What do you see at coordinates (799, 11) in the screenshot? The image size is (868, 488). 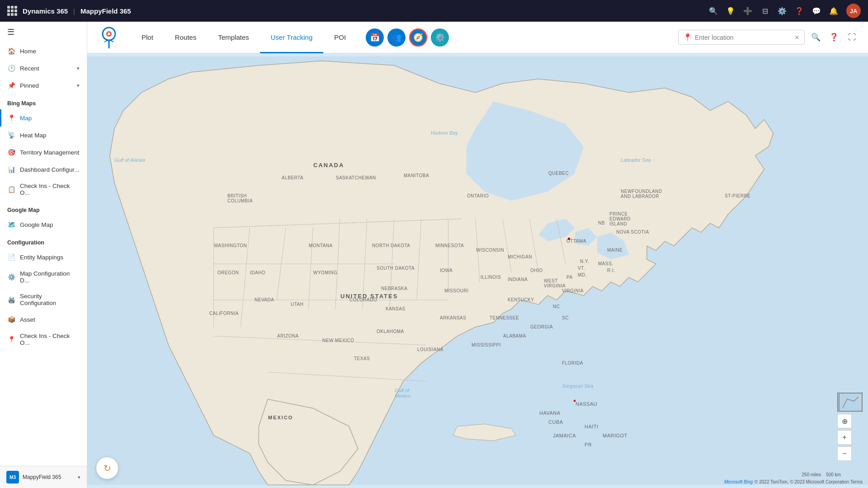 I see `help-icon: ❓` at bounding box center [799, 11].